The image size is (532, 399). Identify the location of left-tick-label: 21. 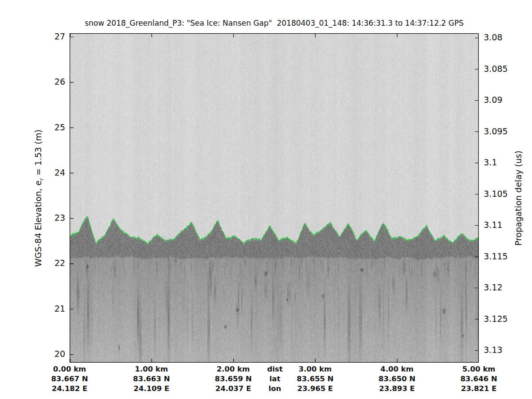
(52, 309).